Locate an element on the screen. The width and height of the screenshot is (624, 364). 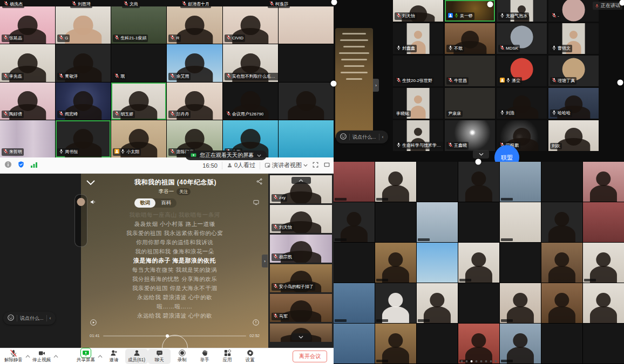
viewer-count: 0人看过 is located at coordinates (241, 165).